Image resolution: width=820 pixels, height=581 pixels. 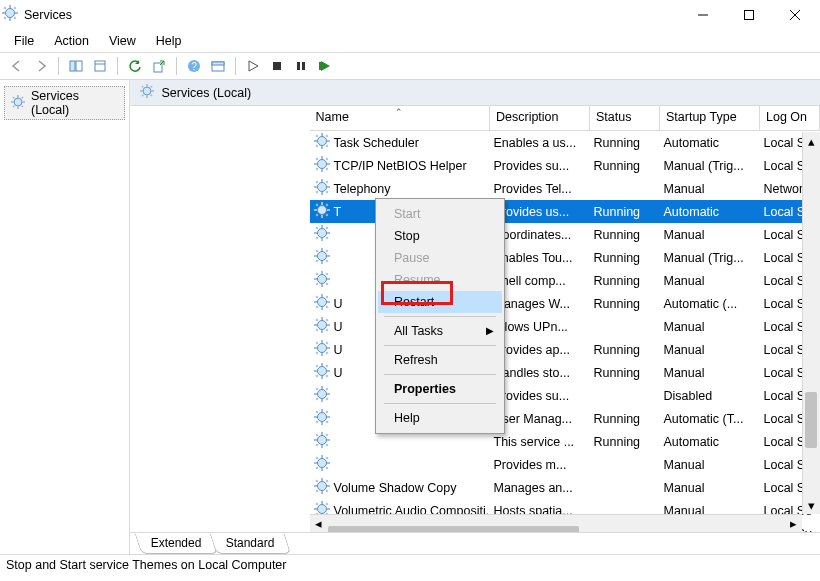 I want to click on scroll-right-icon: ▸, so click(x=793, y=524).